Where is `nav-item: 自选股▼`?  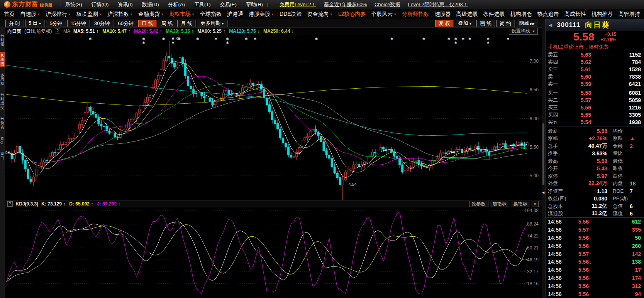 nav-item: 自选股▼ is located at coordinates (30, 14).